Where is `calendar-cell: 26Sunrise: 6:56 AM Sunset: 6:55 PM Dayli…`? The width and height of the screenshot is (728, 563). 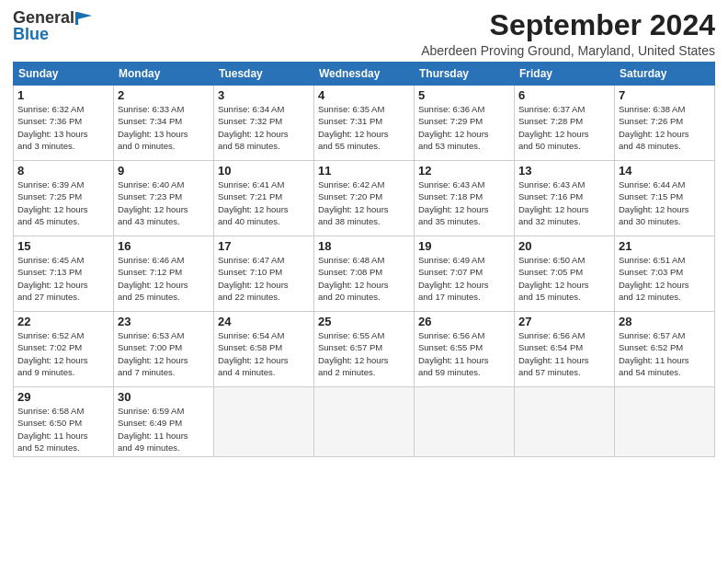
calendar-cell: 26Sunrise: 6:56 AM Sunset: 6:55 PM Dayli… is located at coordinates (465, 350).